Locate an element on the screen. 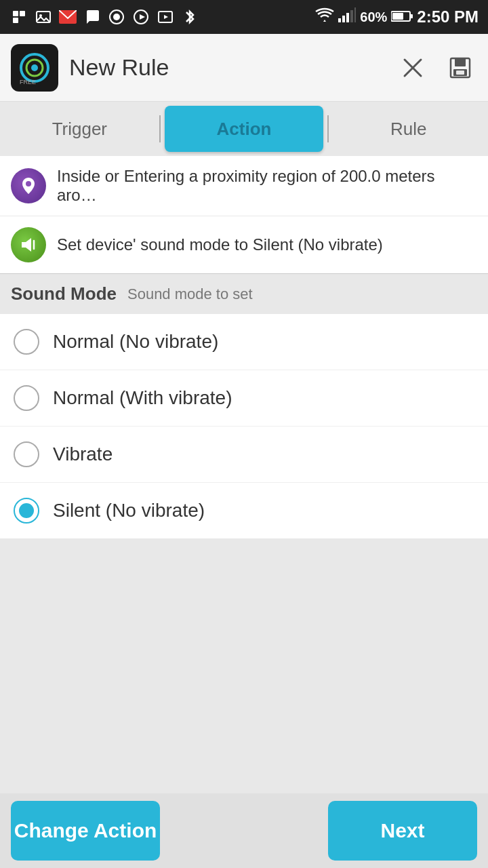 The image size is (488, 868). option-label-normal-with-vibrate: Normal (With vibrate) is located at coordinates (142, 398).